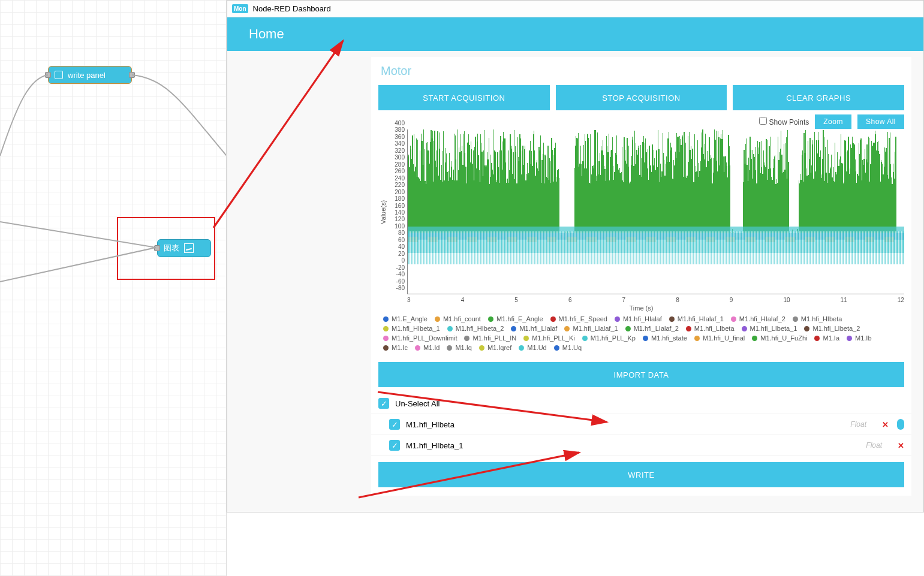  I want to click on window-titlebar: Mon Node-RED Dashboard, so click(576, 9).